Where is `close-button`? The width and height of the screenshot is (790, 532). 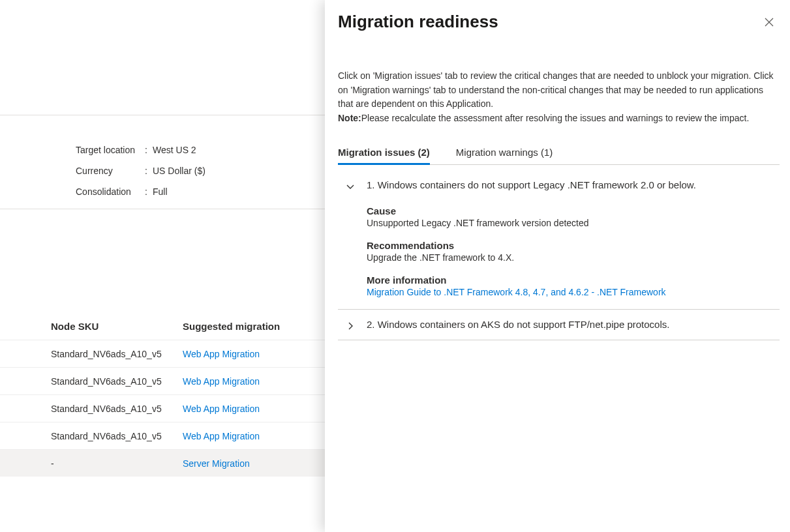
close-button is located at coordinates (769, 22).